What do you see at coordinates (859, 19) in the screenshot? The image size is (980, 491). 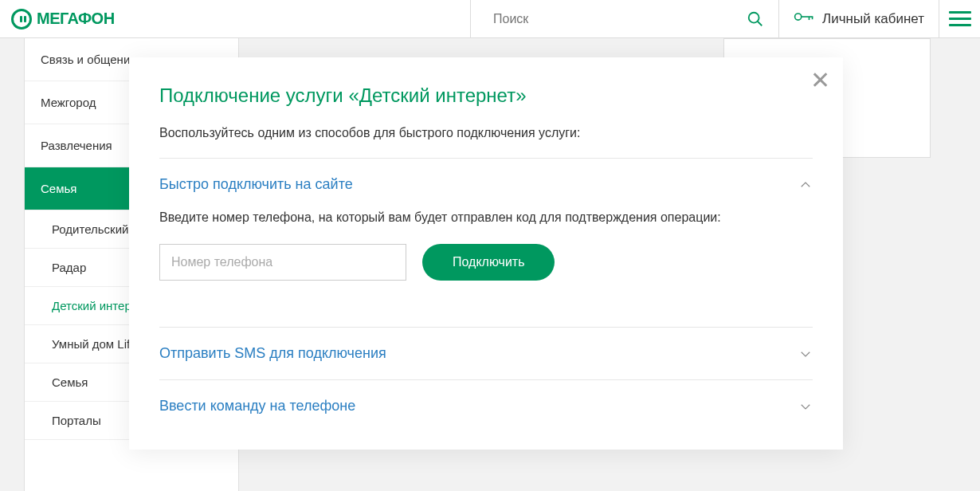 I see `personal-cabinet-link: Личный кабинет` at bounding box center [859, 19].